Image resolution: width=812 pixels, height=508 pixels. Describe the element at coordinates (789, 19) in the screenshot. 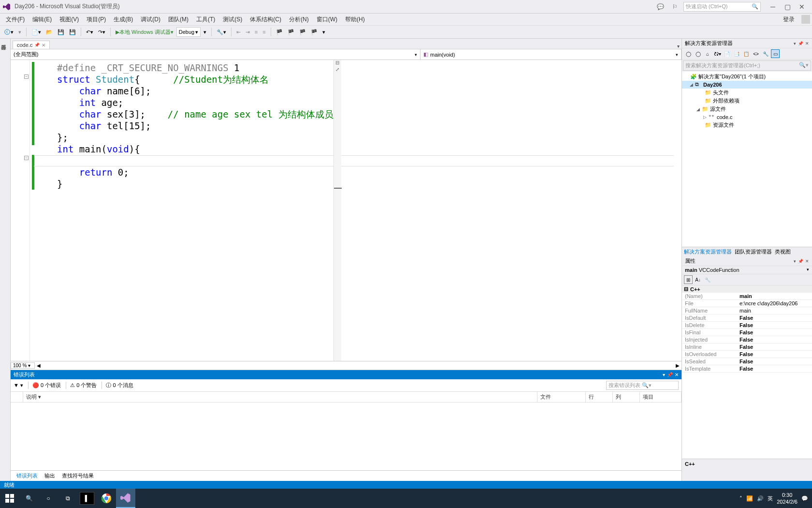

I see `sign-in-link: 登录` at that location.